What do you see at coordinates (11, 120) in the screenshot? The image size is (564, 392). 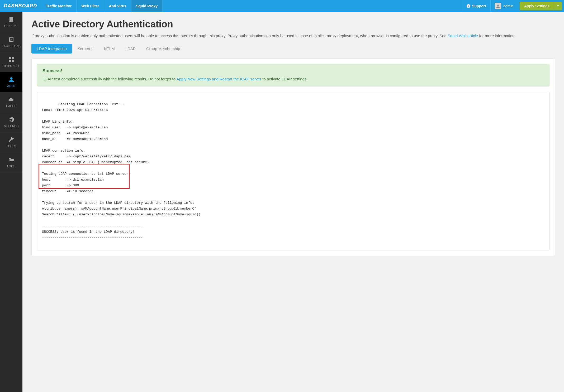 I see `gear-icon` at bounding box center [11, 120].